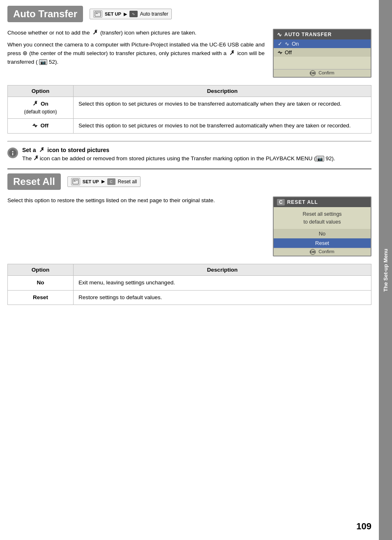  I want to click on section2-content: Select this option to restore the settin…, so click(189, 227).